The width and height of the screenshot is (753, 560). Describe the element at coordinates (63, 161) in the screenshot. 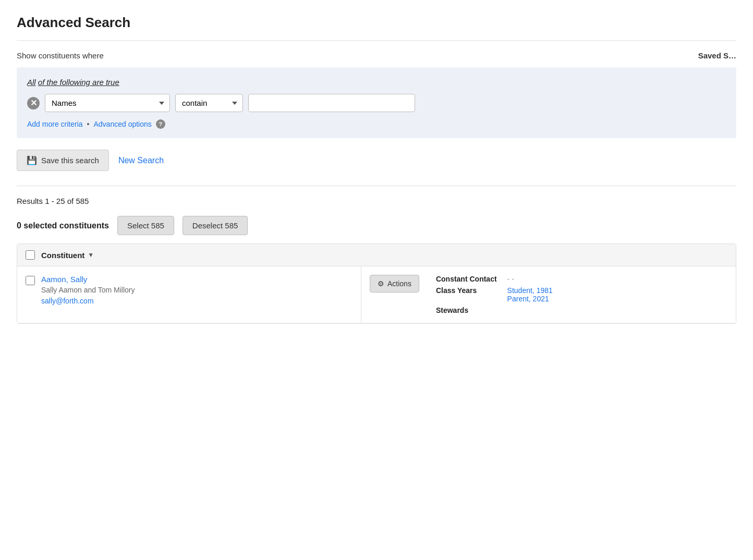

I see `save-search-button: 💾 Save this search` at that location.